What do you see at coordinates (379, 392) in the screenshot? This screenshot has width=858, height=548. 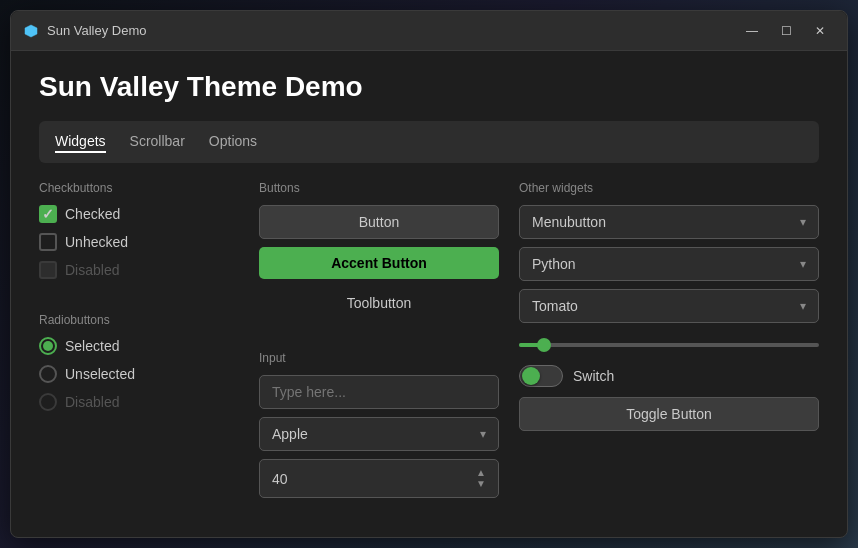 I see `text-input` at bounding box center [379, 392].